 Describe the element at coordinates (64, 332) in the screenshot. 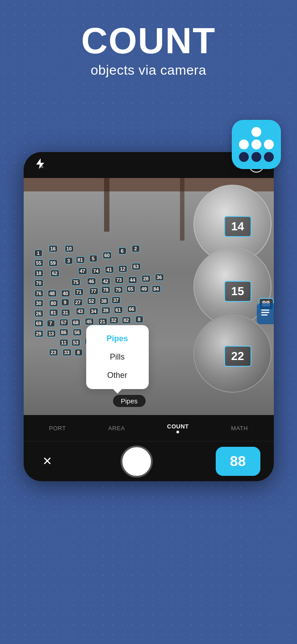

I see `pipe-num-63: 86` at that location.